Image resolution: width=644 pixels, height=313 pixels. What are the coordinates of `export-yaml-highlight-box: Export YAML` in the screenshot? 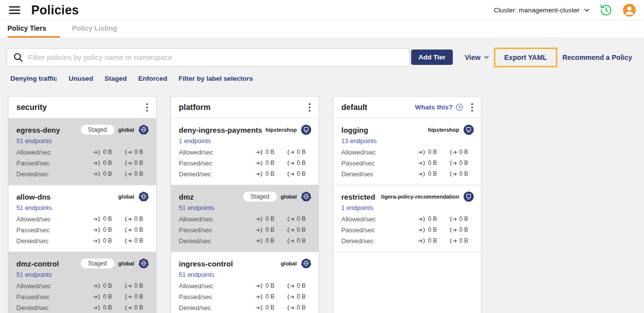 It's located at (526, 57).